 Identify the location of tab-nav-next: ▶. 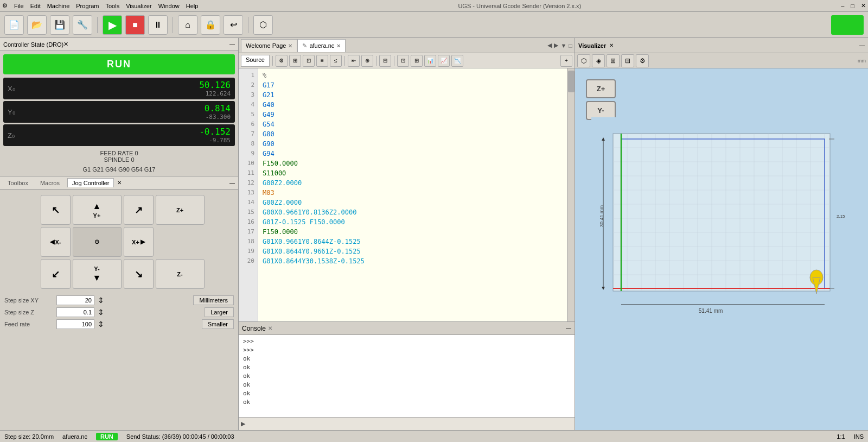
(556, 46).